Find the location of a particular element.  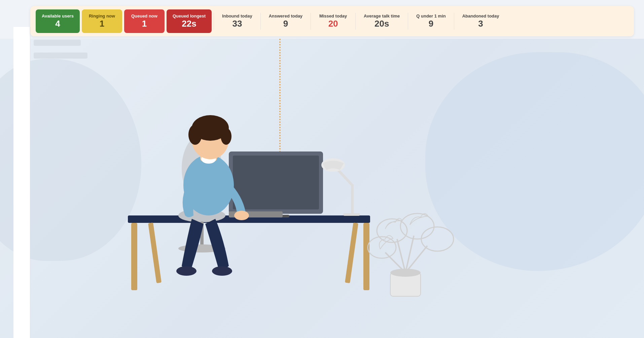

stat-answered-today-value: 9 is located at coordinates (286, 24).